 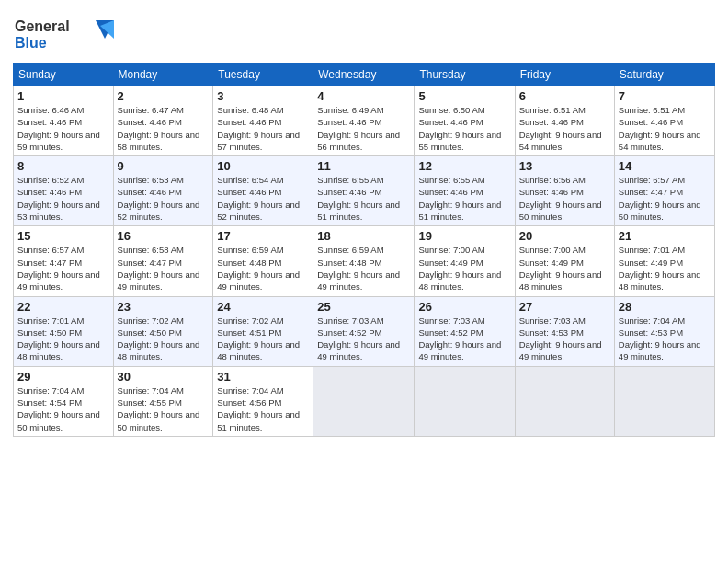 What do you see at coordinates (465, 261) in the screenshot?
I see `calendar-cell: 19Sunrise: 7:00 AMSunset: 4:49 PMDayligh…` at bounding box center [465, 261].